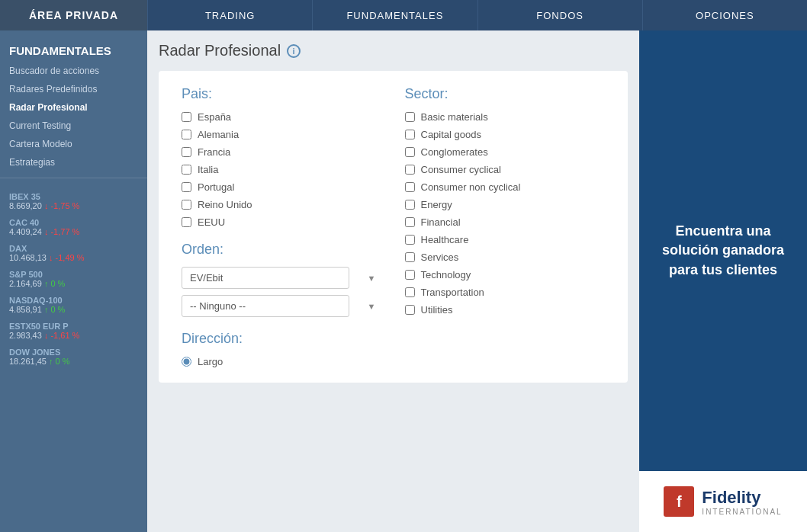 The height and width of the screenshot is (532, 807). Describe the element at coordinates (560, 15) in the screenshot. I see `nav-fondos: FONDOS` at that location.